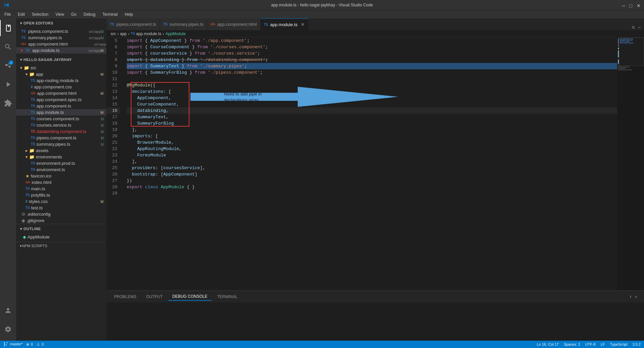  Describe the element at coordinates (633, 27) in the screenshot. I see `split-editor-icon: ⊡` at that location.